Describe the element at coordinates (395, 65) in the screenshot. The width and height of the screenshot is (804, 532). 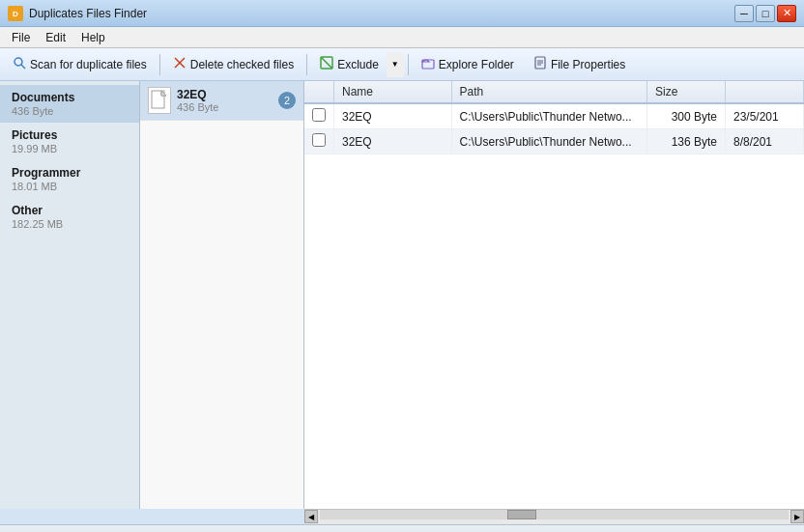
I see `exclude-dropdown-arrow: ▼` at that location.